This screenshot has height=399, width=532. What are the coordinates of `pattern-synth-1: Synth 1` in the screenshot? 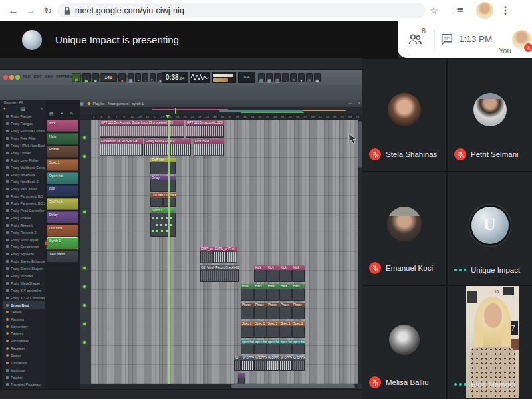 It's located at (63, 243).